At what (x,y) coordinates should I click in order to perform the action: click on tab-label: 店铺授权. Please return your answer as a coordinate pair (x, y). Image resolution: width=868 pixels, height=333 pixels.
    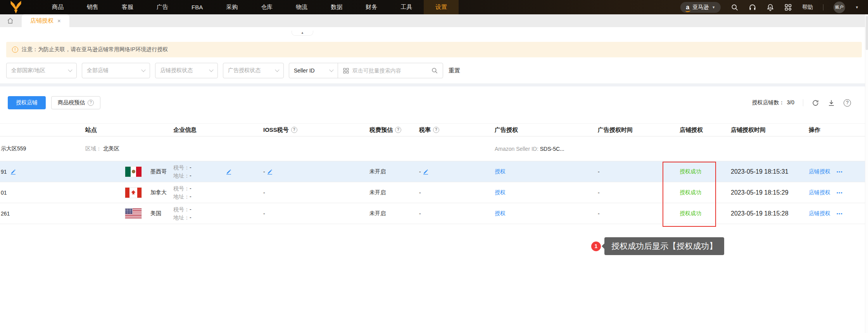
    Looking at the image, I should click on (42, 21).